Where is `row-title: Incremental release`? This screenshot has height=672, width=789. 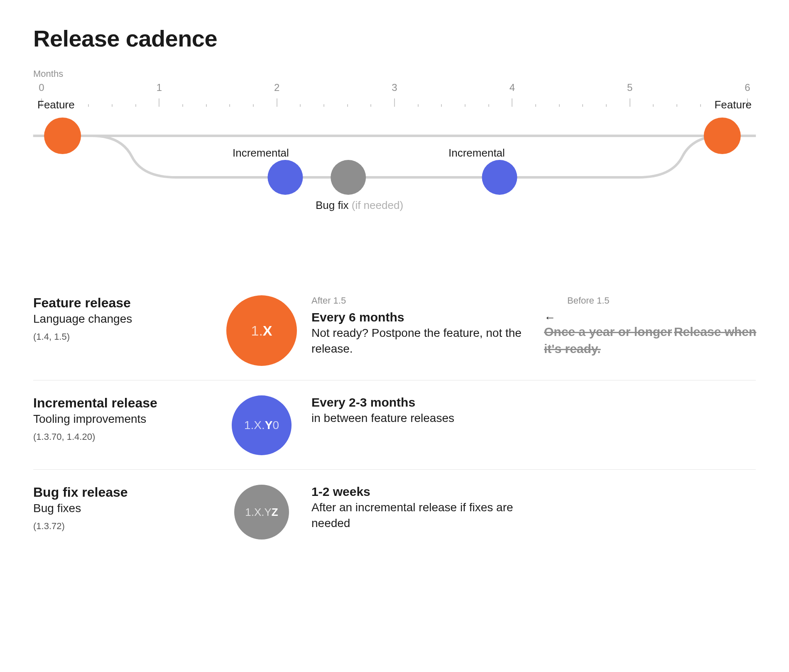
row-title: Incremental release is located at coordinates (123, 403).